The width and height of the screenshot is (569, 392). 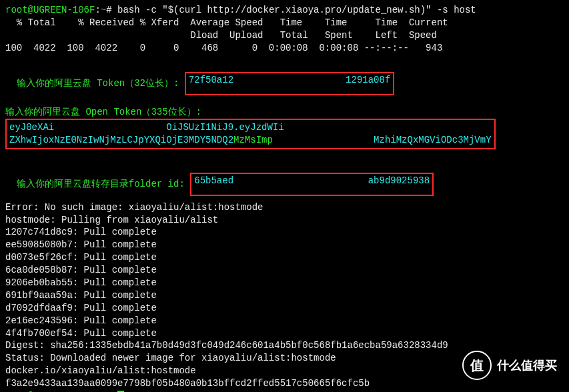 I want to click on docker-pulling: hostmode: Pulling from xiaoyaliu/alist, so click(x=284, y=220).